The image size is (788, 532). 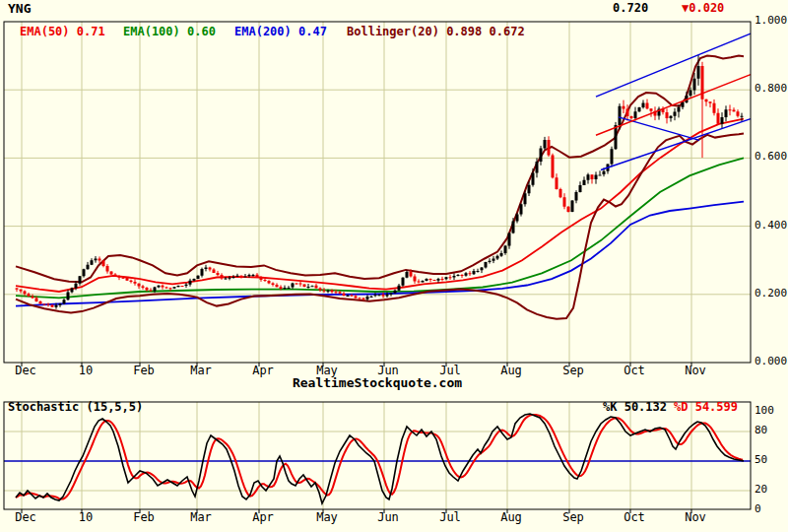 What do you see at coordinates (758, 509) in the screenshot?
I see `y-tick-label: 0` at bounding box center [758, 509].